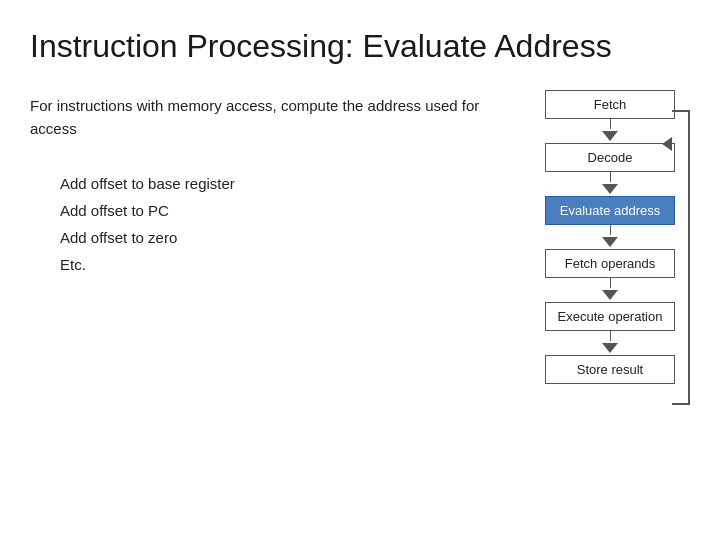 The height and width of the screenshot is (540, 720). Describe the element at coordinates (285, 184) in the screenshot. I see `list-item: Add offset to base register` at that location.